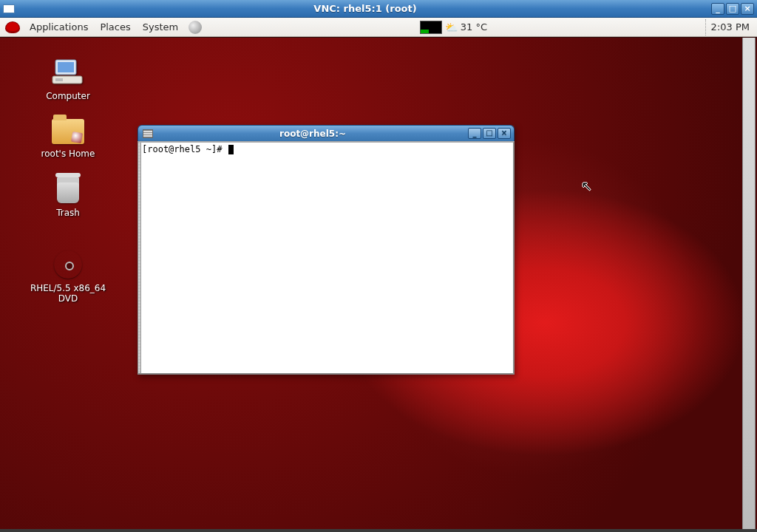 The image size is (757, 532). I want to click on trash-icon, so click(68, 190).